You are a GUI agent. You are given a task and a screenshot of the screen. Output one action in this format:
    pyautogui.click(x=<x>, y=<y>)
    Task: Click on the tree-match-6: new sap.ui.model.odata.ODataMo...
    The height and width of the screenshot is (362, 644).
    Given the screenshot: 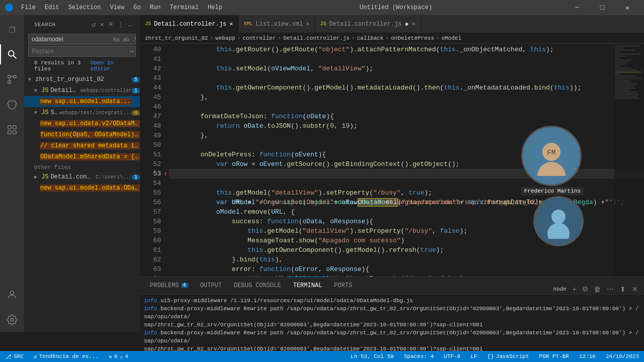 What is the action you would take?
    pyautogui.click(x=82, y=188)
    